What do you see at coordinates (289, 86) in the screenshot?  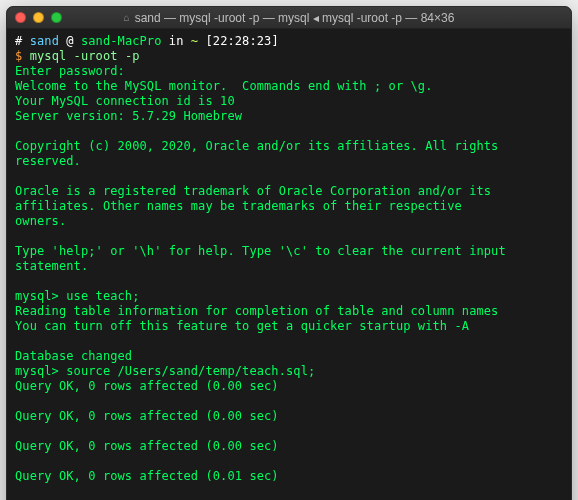 I see `output-line: Welcome to the MySQL monitor. Commands e…` at bounding box center [289, 86].